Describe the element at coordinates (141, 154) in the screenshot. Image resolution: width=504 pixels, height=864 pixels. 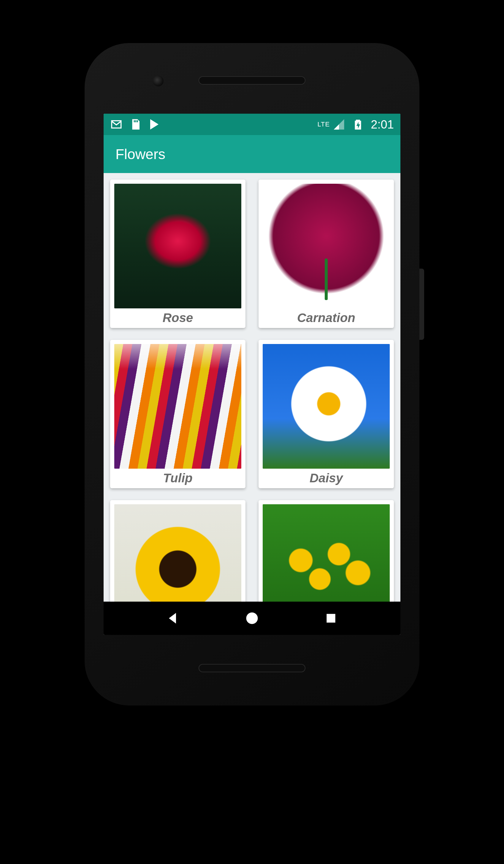
I see `app-title: Flowers` at that location.